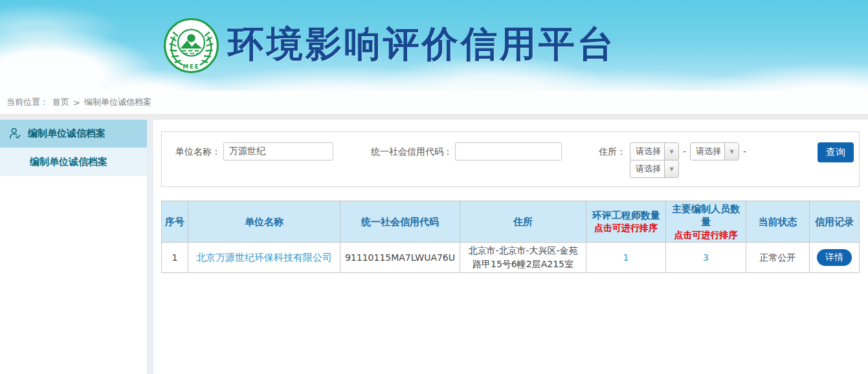 This screenshot has width=868, height=374. What do you see at coordinates (707, 151) in the screenshot?
I see `address-city-value: 请选择` at bounding box center [707, 151].